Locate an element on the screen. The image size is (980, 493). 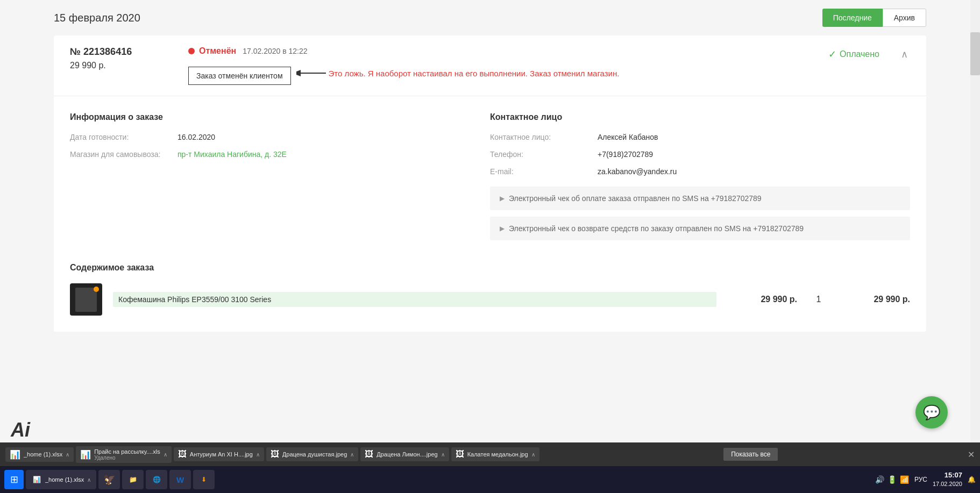
order-header: № 221386416 29 990 р. Отменён 17.02.2020… is located at coordinates (490, 66).